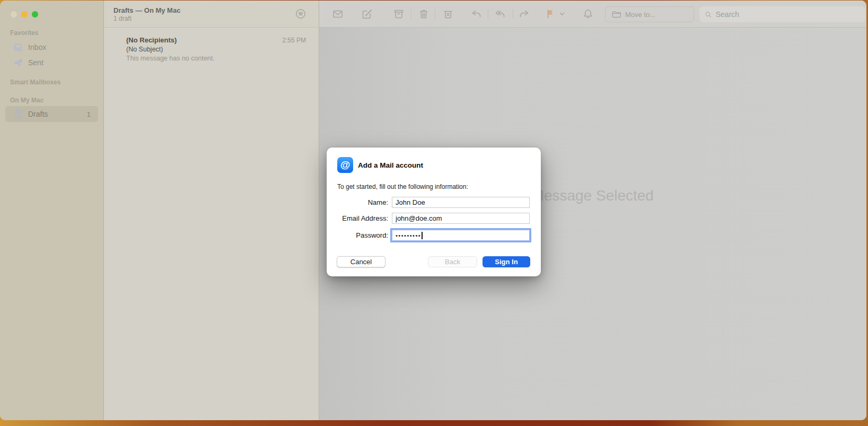 The height and width of the screenshot is (426, 868). What do you see at coordinates (550, 14) in the screenshot?
I see `flag-icon` at bounding box center [550, 14].